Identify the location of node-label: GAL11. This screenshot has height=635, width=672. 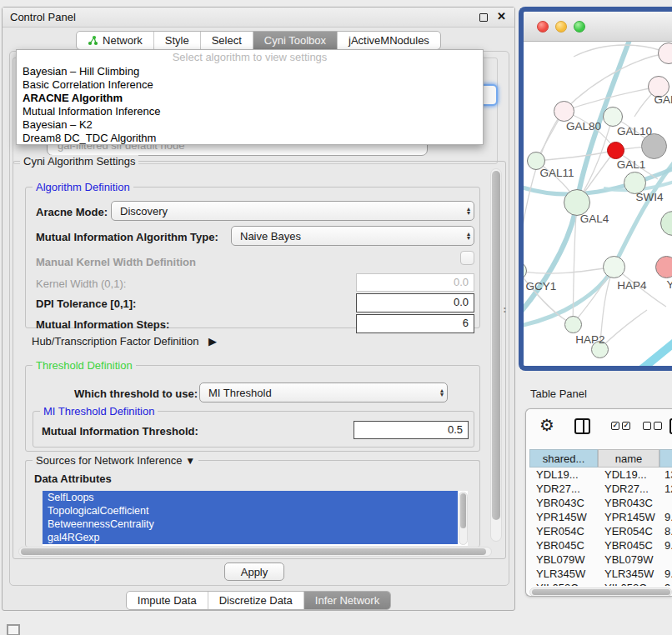
(557, 173).